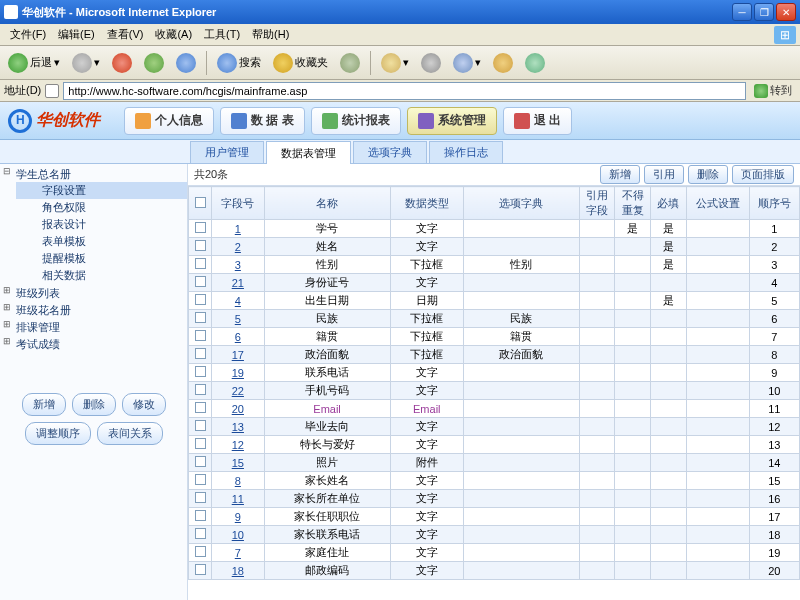 The height and width of the screenshot is (600, 800). What do you see at coordinates (350, 63) in the screenshot?
I see `history-button` at bounding box center [350, 63].